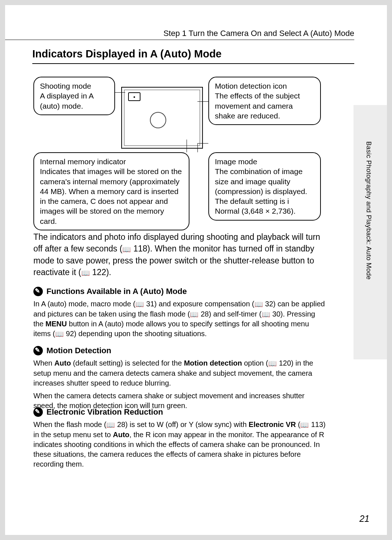  I want to click on header-step-line: Step 1 Turn the Camera On and Select A (…, so click(259, 33).